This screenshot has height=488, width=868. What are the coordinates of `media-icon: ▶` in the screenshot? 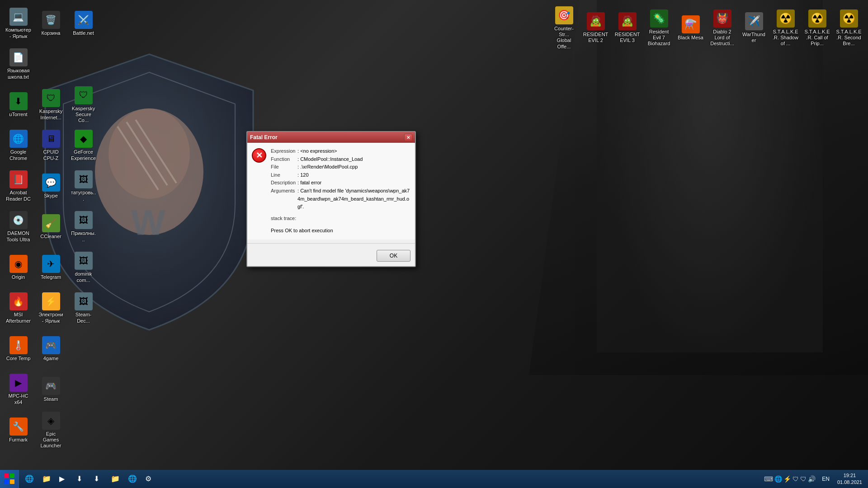 It's located at (64, 479).